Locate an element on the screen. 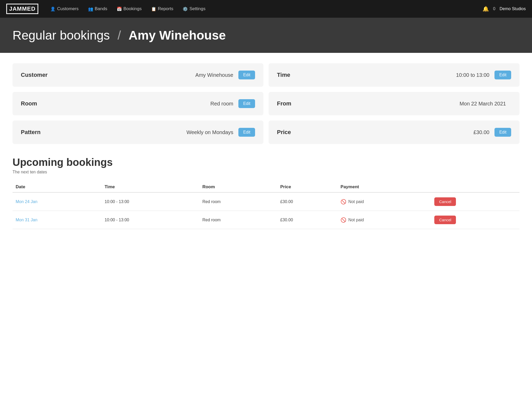  upcoming-title: Upcoming bookings is located at coordinates (266, 162).